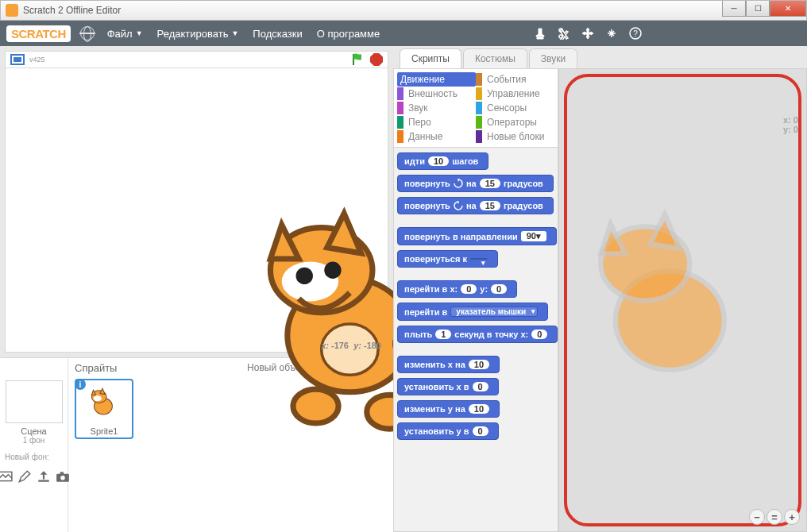 The width and height of the screenshot is (807, 532). What do you see at coordinates (564, 33) in the screenshot?
I see `scissors-icon` at bounding box center [564, 33].